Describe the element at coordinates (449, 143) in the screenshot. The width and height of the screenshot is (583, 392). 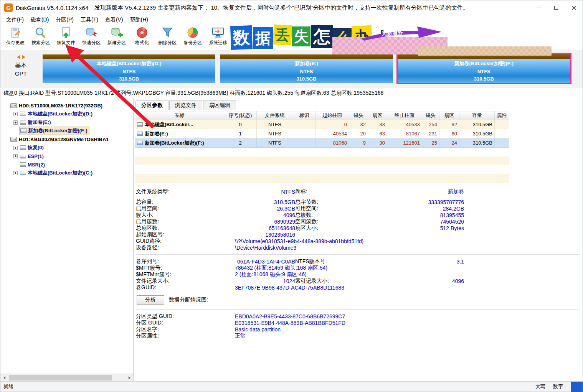
I see `table-cell: 24` at that location.